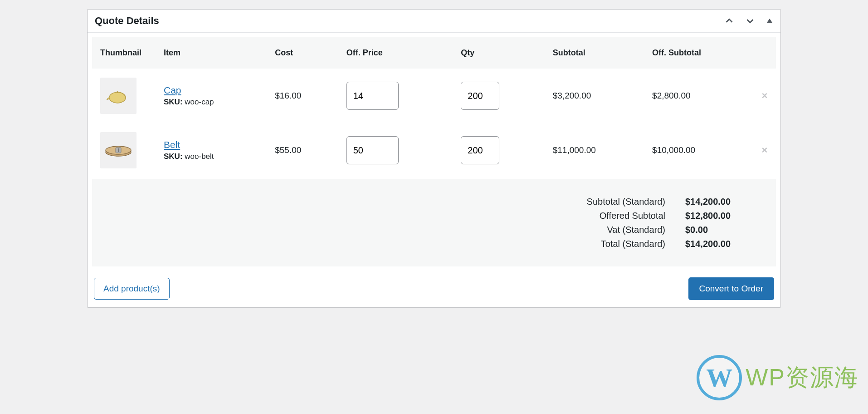 This screenshot has height=414, width=868. What do you see at coordinates (749, 21) in the screenshot?
I see `panel-controls` at bounding box center [749, 21].